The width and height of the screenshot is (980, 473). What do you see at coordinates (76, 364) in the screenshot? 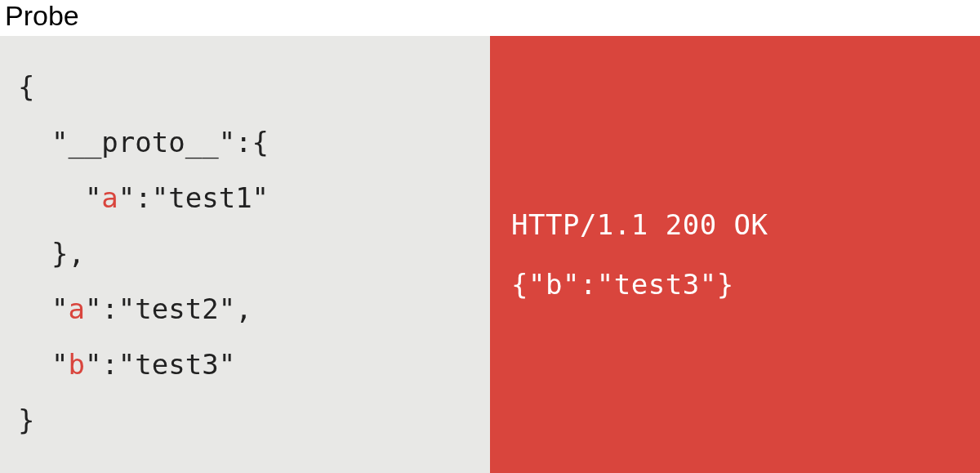
I see `key-b: b` at bounding box center [76, 364].